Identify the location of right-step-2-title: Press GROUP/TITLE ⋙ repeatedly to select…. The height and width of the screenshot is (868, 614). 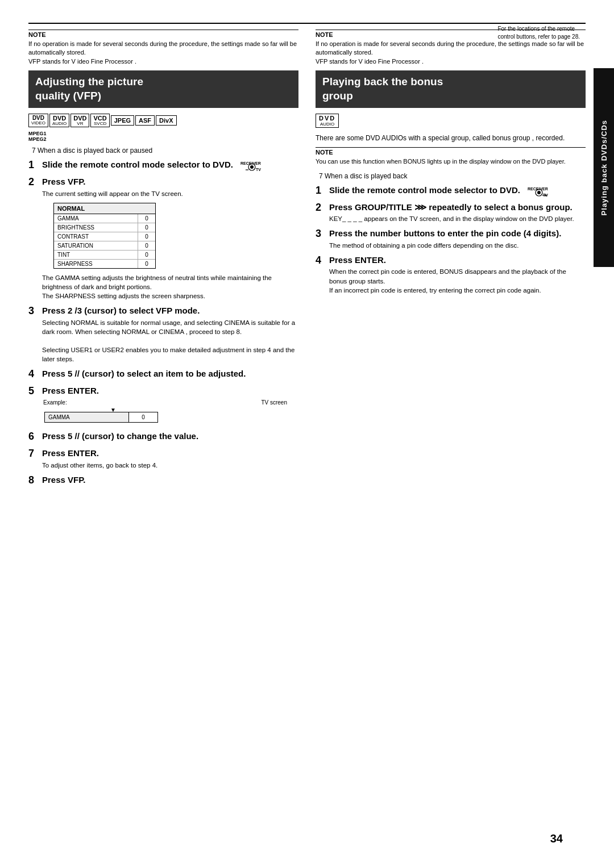
(457, 207).